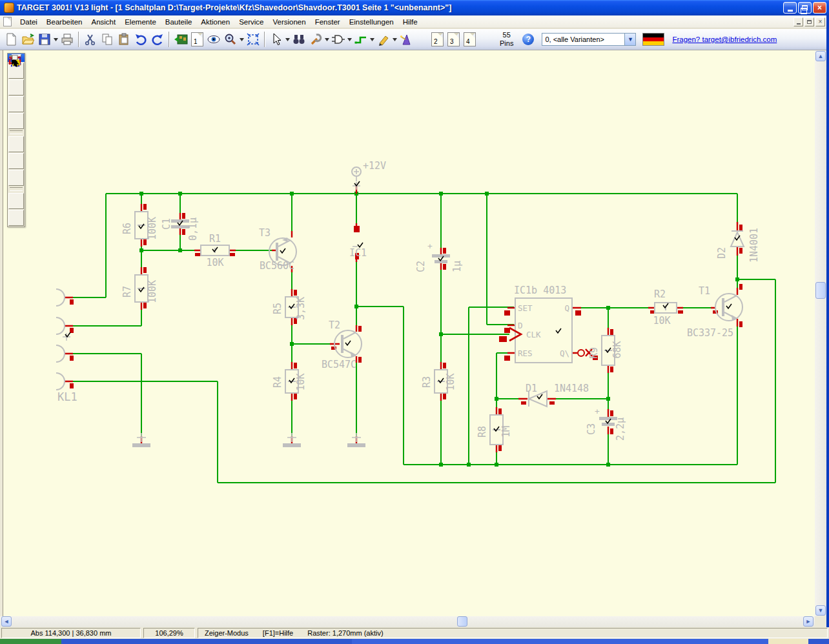  Describe the element at coordinates (28, 22) in the screenshot. I see `menu-datei: Datei` at that location.